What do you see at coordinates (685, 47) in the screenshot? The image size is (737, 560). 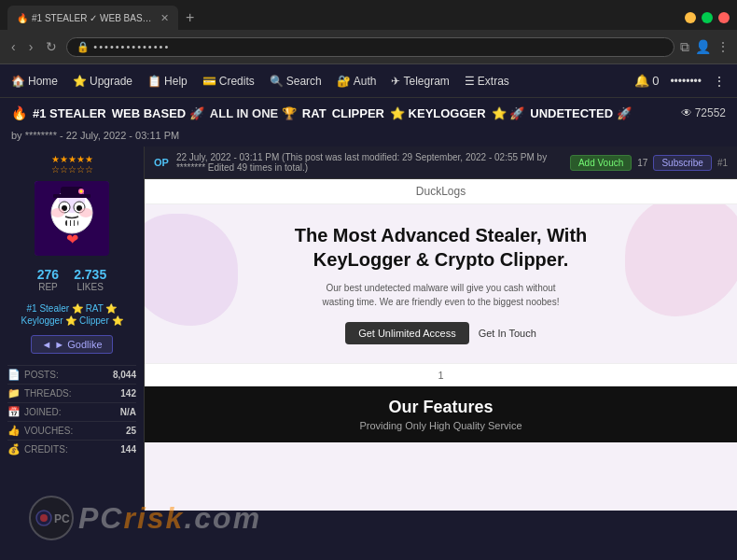 I see `extensions-icon: ⧉` at bounding box center [685, 47].